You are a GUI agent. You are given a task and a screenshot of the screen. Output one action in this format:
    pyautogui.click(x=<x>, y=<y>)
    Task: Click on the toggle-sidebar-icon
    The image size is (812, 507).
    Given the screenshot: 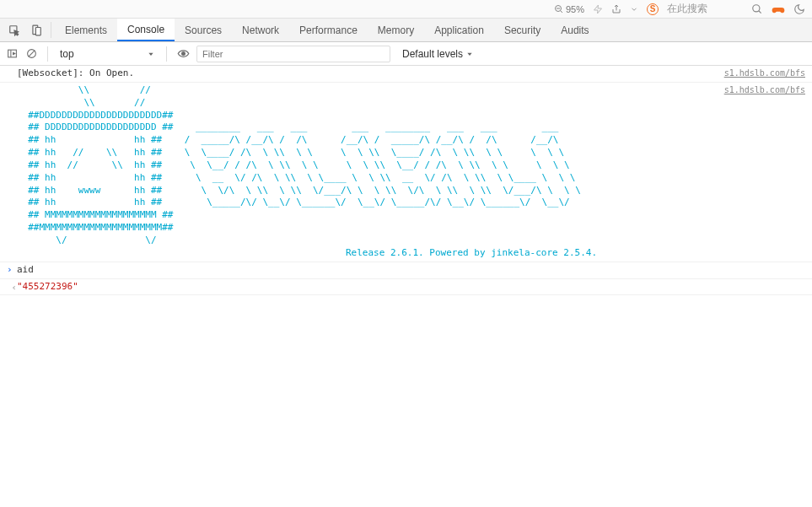 What is the action you would take?
    pyautogui.click(x=12, y=54)
    